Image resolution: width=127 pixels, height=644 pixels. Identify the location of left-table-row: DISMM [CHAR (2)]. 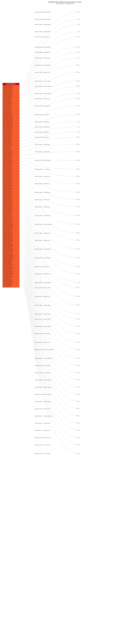
(11, 154).